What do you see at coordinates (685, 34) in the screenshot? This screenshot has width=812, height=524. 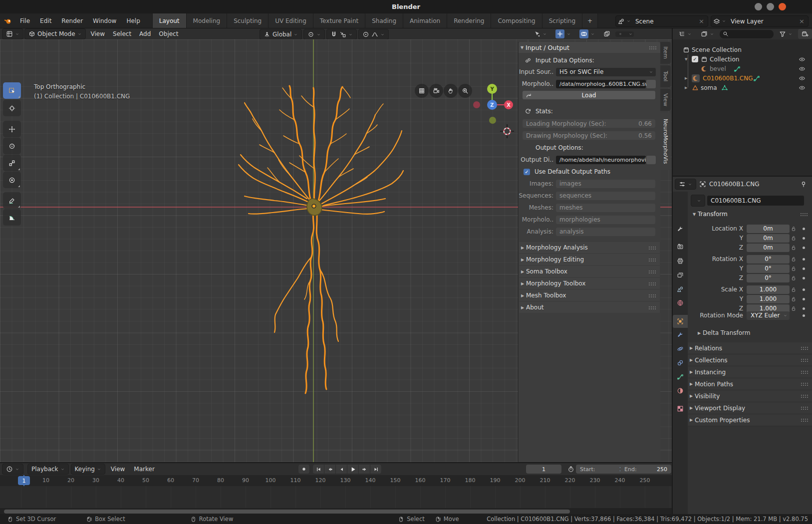 I see `outliner-display-mode-dropdown` at bounding box center [685, 34].